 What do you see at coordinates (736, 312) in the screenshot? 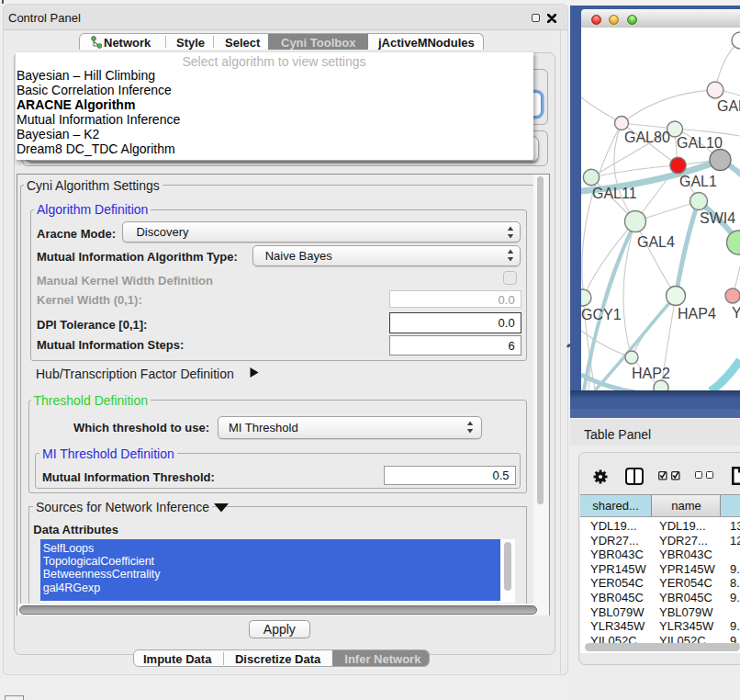
I see `svg-text: Y` at bounding box center [736, 312].